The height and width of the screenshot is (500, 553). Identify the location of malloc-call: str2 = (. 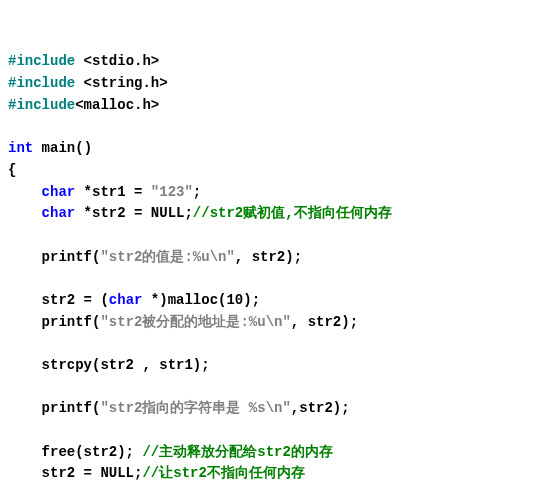
(58, 300).